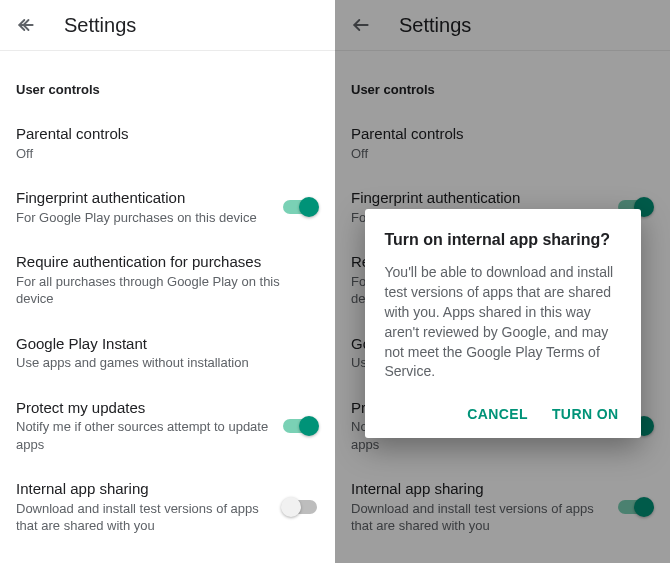 This screenshot has height=563, width=670. I want to click on dialog-body: You'll be able to download and install t…, so click(503, 322).